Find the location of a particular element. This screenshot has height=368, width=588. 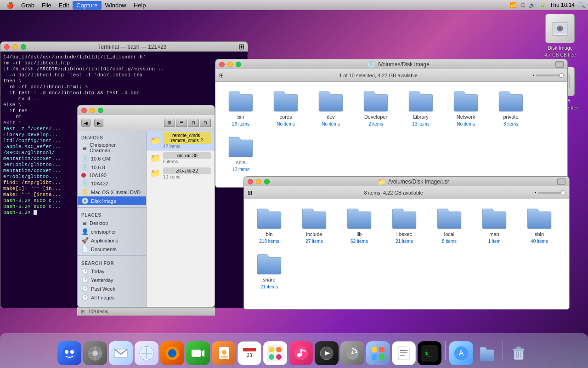

finder-list-item-2: 📁 xar-xar-30 6 items is located at coordinates (181, 158).